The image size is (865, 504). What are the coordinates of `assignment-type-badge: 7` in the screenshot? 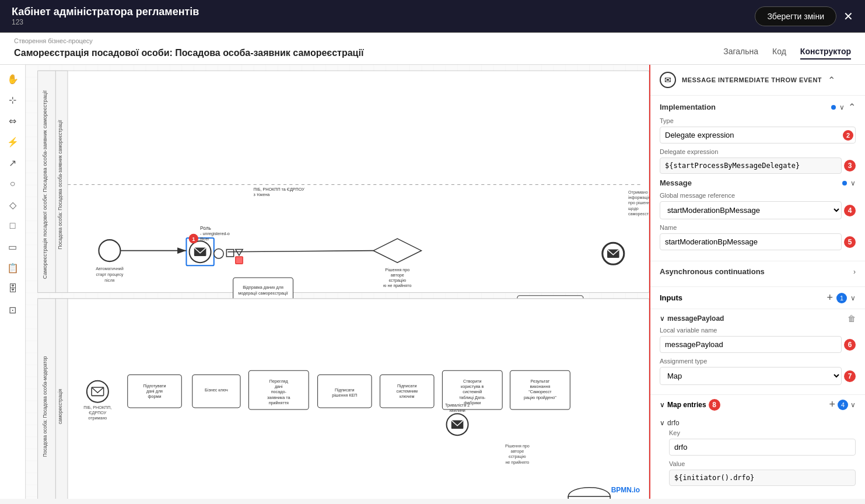 It's located at (850, 376).